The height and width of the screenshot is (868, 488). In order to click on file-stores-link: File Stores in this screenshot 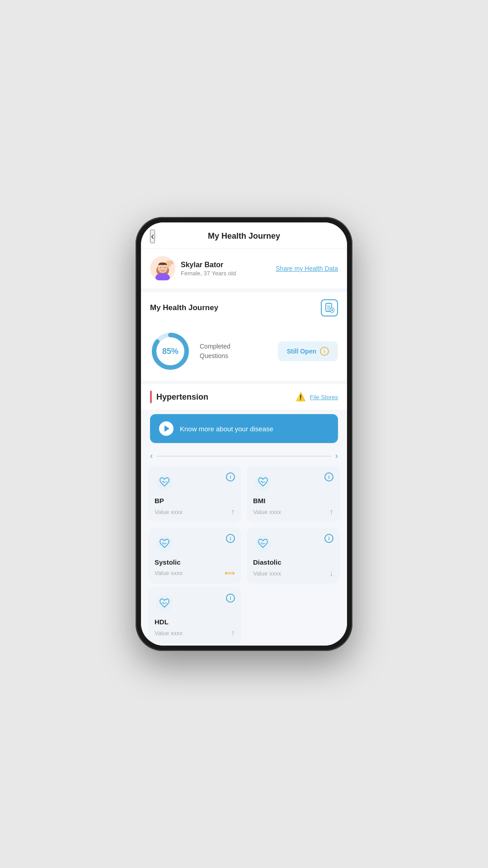, I will do `click(324, 397)`.